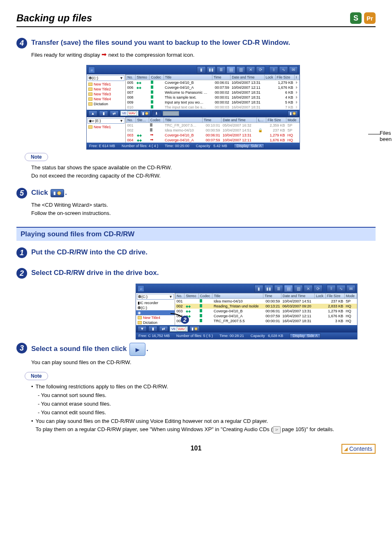 This screenshot has width=392, height=554. What do you see at coordinates (142, 120) in the screenshot?
I see `col-header: Ste…` at bounding box center [142, 120].